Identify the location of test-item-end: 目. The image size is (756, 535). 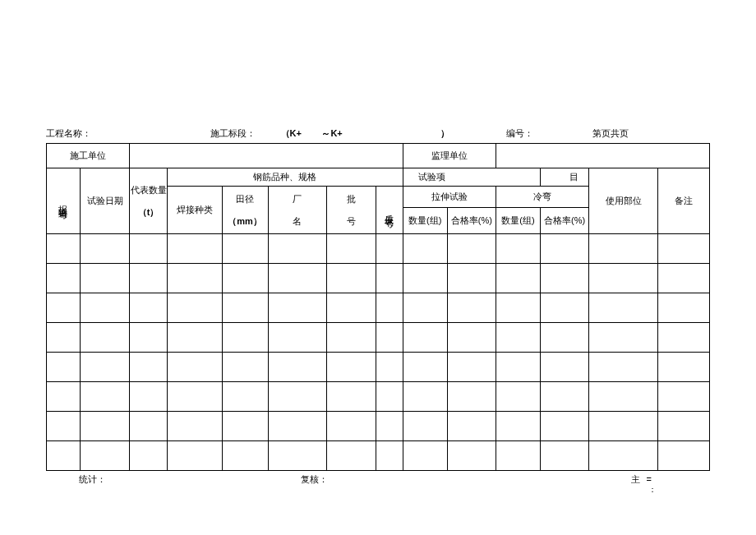
(564, 178).